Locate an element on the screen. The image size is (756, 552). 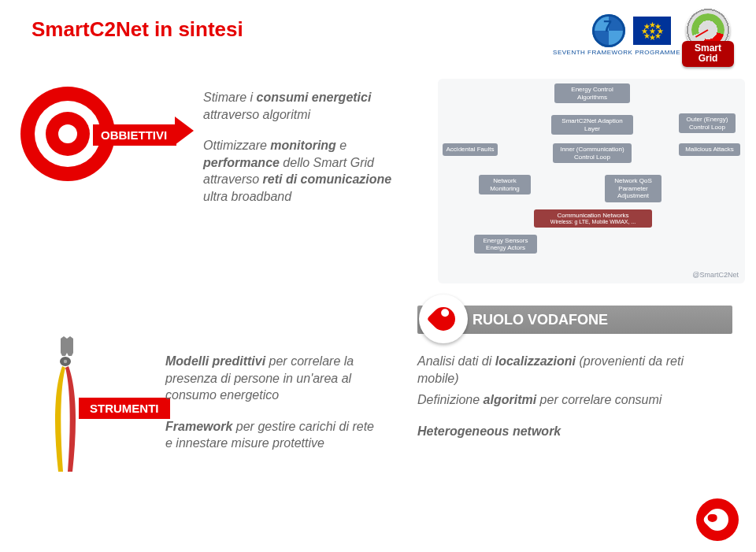
diagram-malicious-attacks: Malicious Attacks is located at coordinates (710, 150).